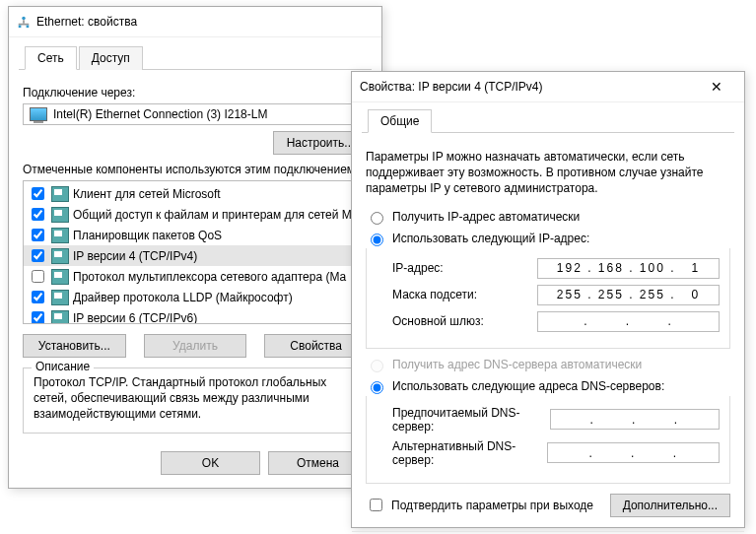 The width and height of the screenshot is (756, 534). What do you see at coordinates (205, 22) in the screenshot?
I see `window-title: Ethernet: свойства` at bounding box center [205, 22].